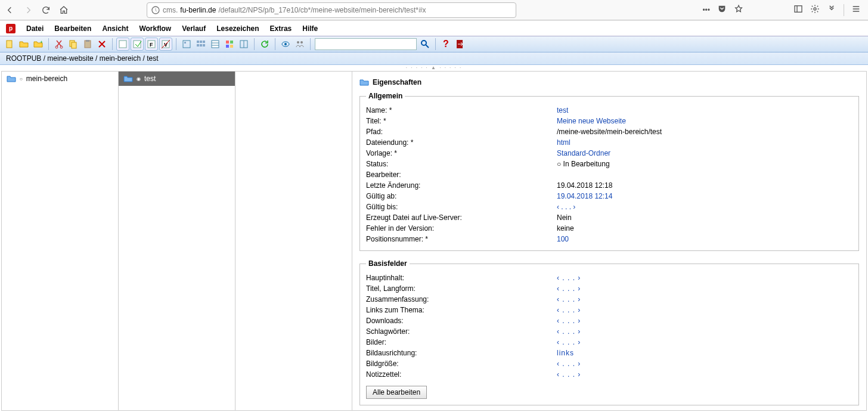 Image resolution: width=868 pixels, height=412 pixels. Describe the element at coordinates (70, 58) in the screenshot. I see `breadcrumb-item: meine-website` at that location.